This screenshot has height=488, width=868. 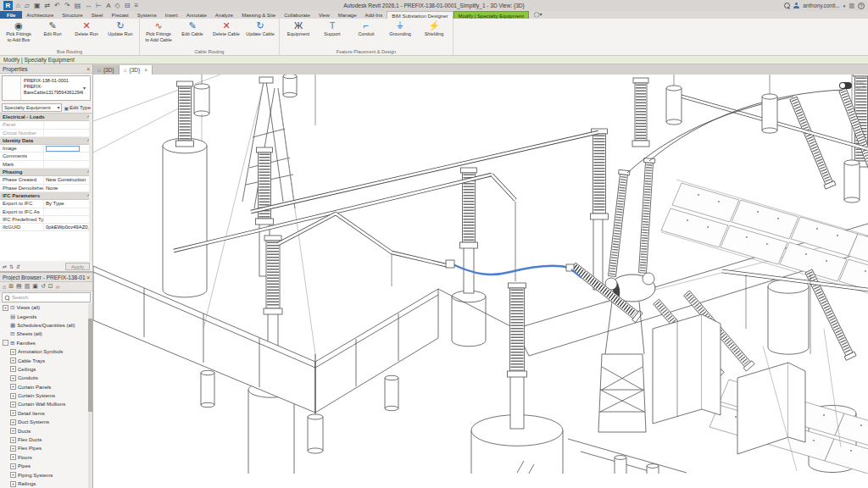 What do you see at coordinates (19, 286) in the screenshot?
I see `views-list-icon: ▤` at bounding box center [19, 286].